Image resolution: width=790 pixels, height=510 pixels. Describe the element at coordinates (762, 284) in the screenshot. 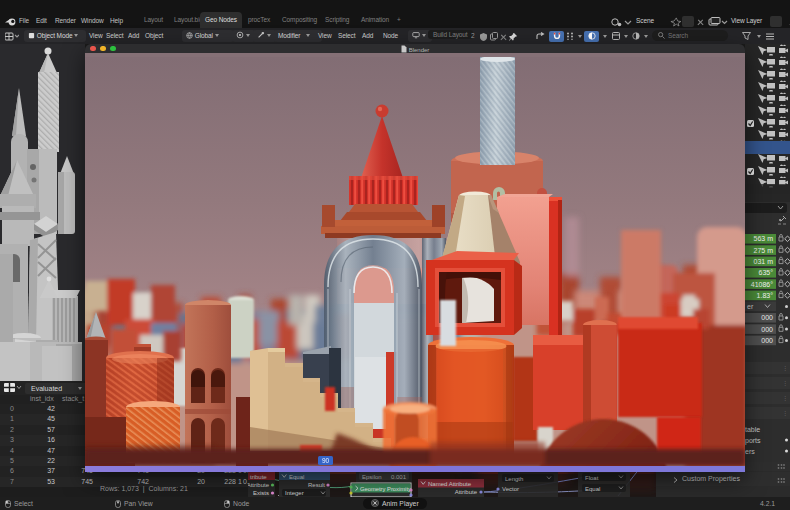

I see `svg-text: 41086°` at that location.